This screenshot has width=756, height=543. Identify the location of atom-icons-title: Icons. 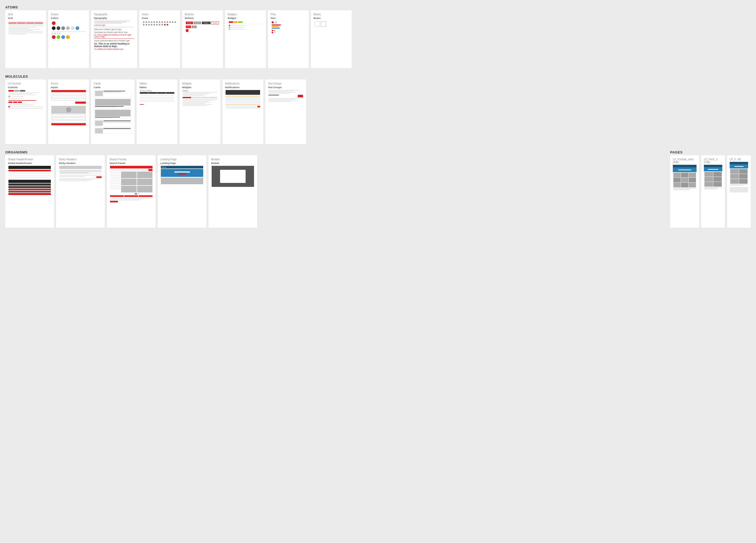
(160, 14).